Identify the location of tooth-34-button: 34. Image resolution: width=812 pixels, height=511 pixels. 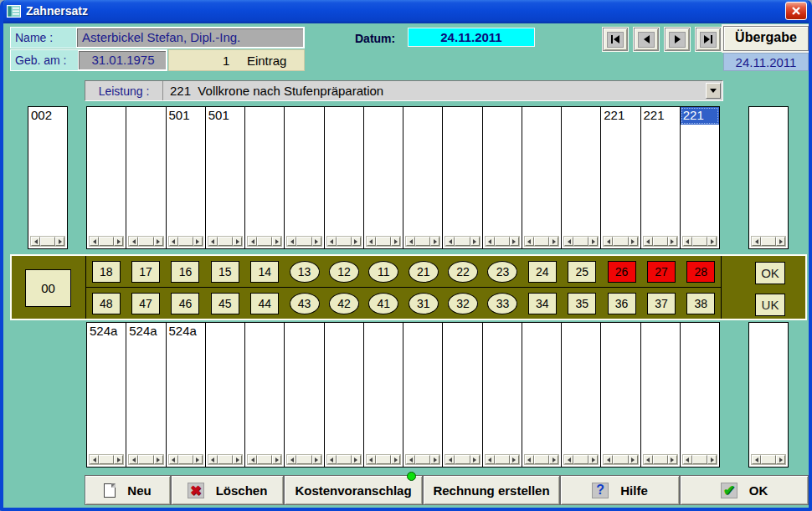
(542, 304).